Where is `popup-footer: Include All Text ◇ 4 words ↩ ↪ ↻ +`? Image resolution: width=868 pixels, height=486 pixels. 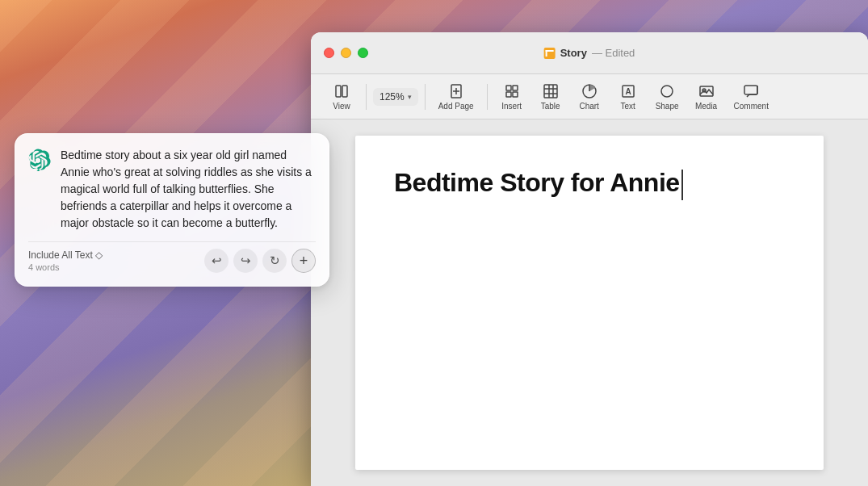
popup-footer: Include All Text ◇ 4 words ↩ ↪ ↻ + is located at coordinates (172, 257).